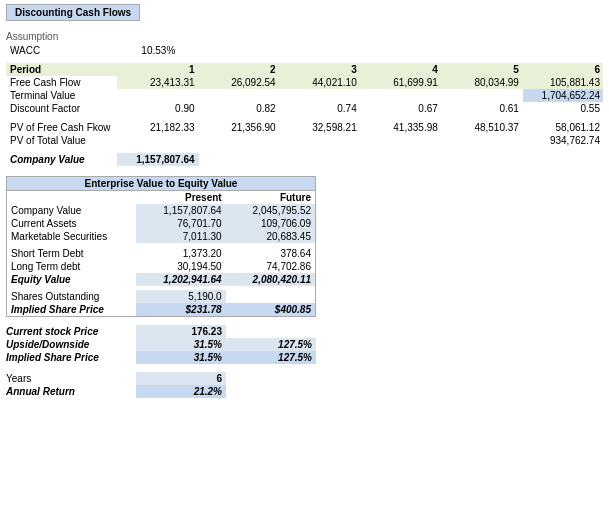  What do you see at coordinates (304, 82) in the screenshot?
I see `fcf-row: Free Cash Flow 23,413.31 26,092.54 44,02…` at bounding box center [304, 82].